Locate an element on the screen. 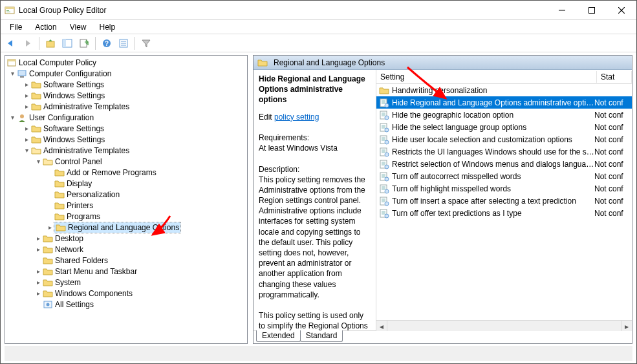  tree-item: Personalization is located at coordinates (126, 194).